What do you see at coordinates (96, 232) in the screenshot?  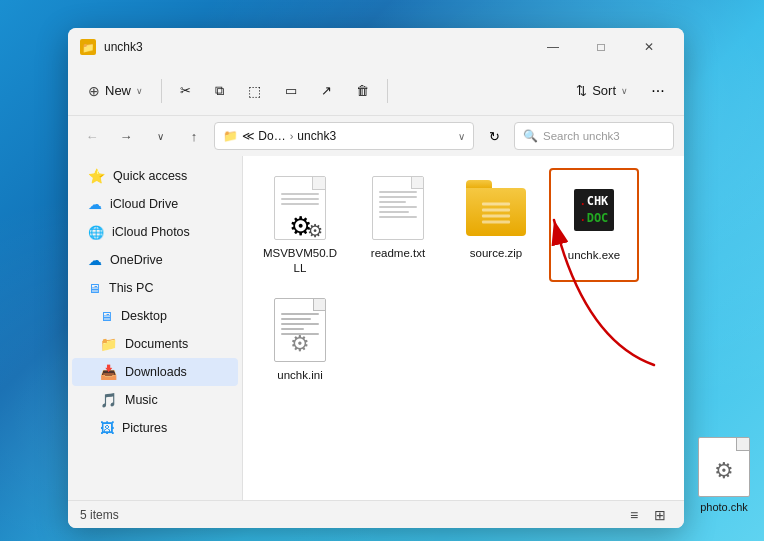 I see `icloud-photos-icon: 🌐` at bounding box center [96, 232].